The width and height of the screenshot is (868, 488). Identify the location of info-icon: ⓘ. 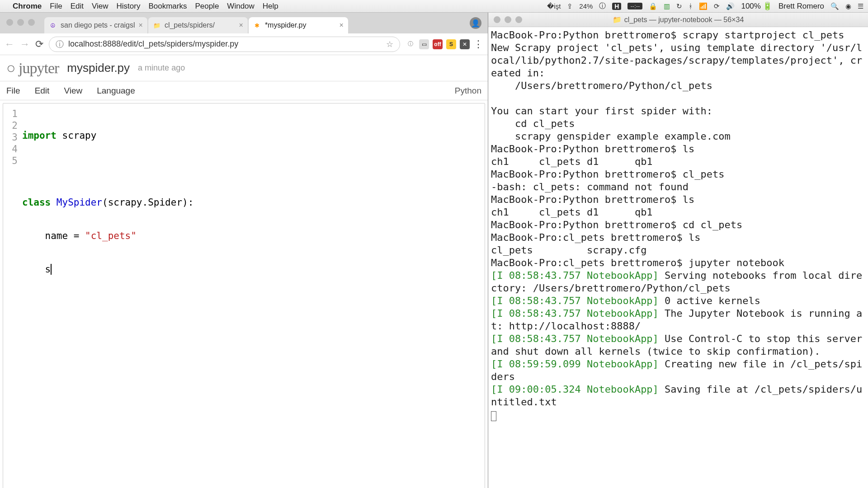
(602, 6).